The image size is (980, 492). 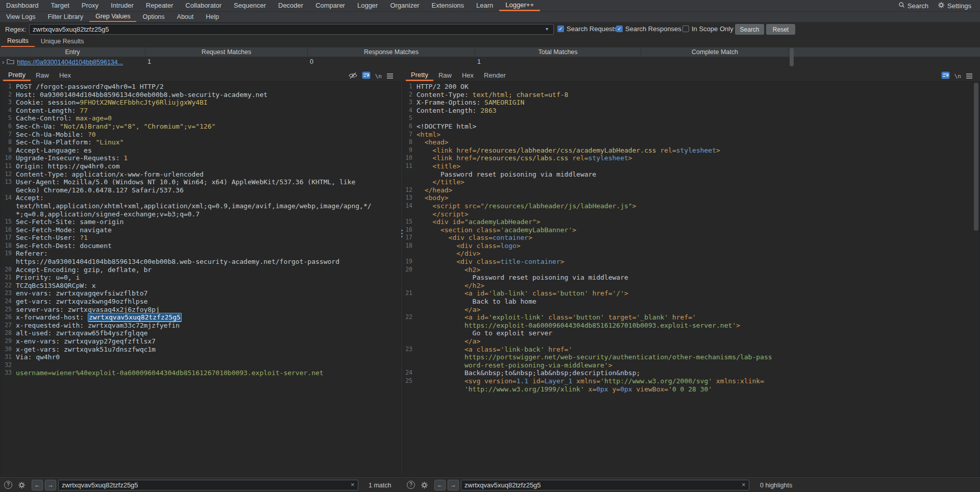 What do you see at coordinates (200, 182) in the screenshot?
I see `editor-row: 13User-Agent: Mozilla/5.0 (Windows NT 10…` at bounding box center [200, 182].